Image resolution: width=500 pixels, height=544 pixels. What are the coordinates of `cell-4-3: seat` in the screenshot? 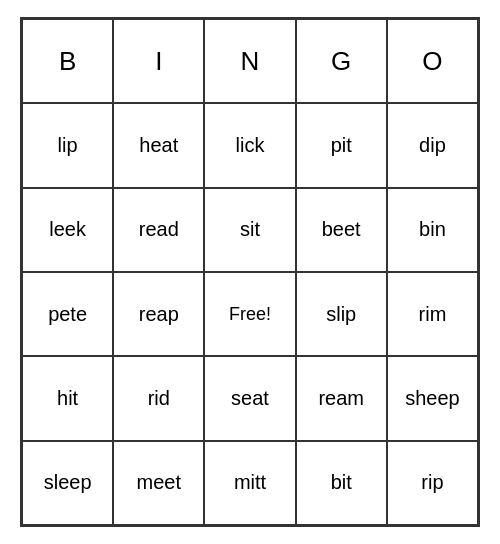 It's located at (250, 398).